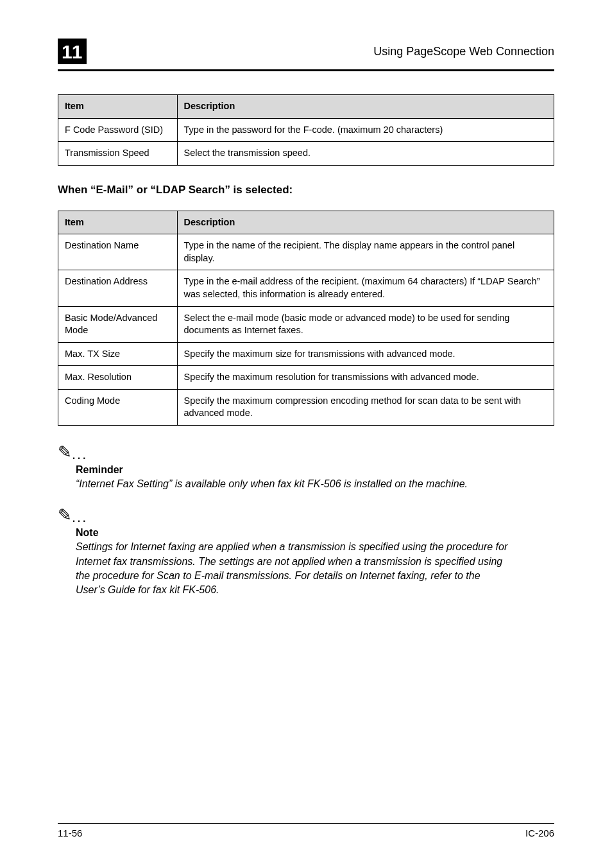  I want to click on reminder-block: ✎... Reminder “Internet Fax Setting” is …, so click(306, 467).